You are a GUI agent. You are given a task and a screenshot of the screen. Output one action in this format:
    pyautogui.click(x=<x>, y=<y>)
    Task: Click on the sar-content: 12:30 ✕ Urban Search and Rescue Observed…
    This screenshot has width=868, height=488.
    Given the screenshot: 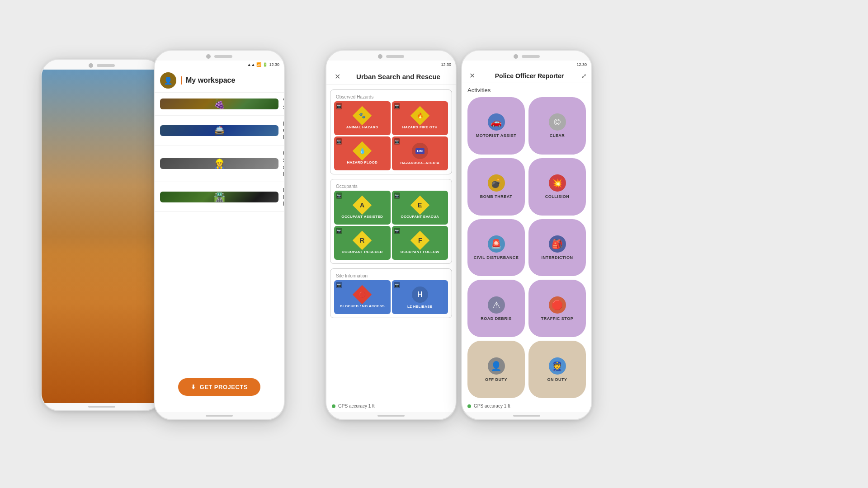 What is the action you would take?
    pyautogui.click(x=391, y=236)
    